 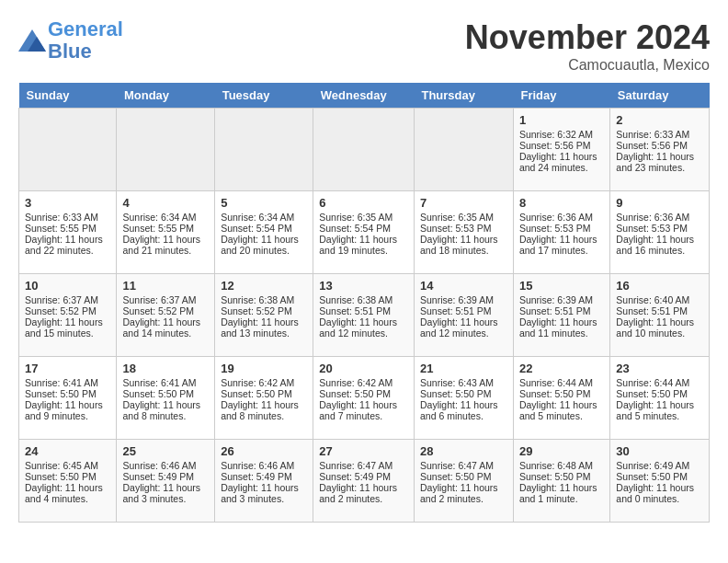 What do you see at coordinates (165, 250) in the screenshot?
I see `day-info: and 21 minutes.` at bounding box center [165, 250].